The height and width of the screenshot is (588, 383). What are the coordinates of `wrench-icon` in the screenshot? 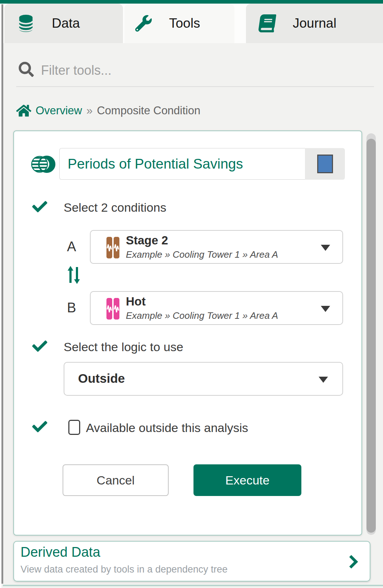 It's located at (143, 23).